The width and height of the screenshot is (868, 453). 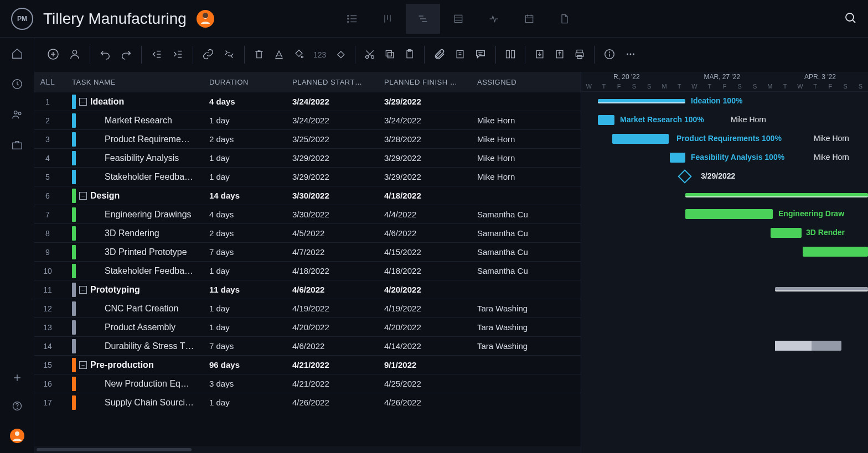 What do you see at coordinates (308, 139) in the screenshot?
I see `table-row: 3Product Requireme…2 days3/25/20223/28/2…` at bounding box center [308, 139].